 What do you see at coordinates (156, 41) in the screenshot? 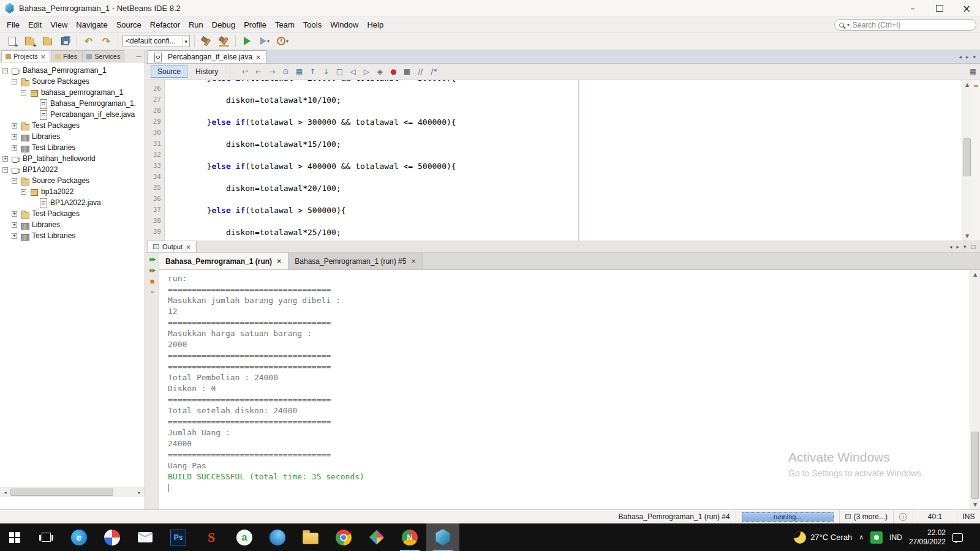
I see `config-select: <default confi...` at bounding box center [156, 41].